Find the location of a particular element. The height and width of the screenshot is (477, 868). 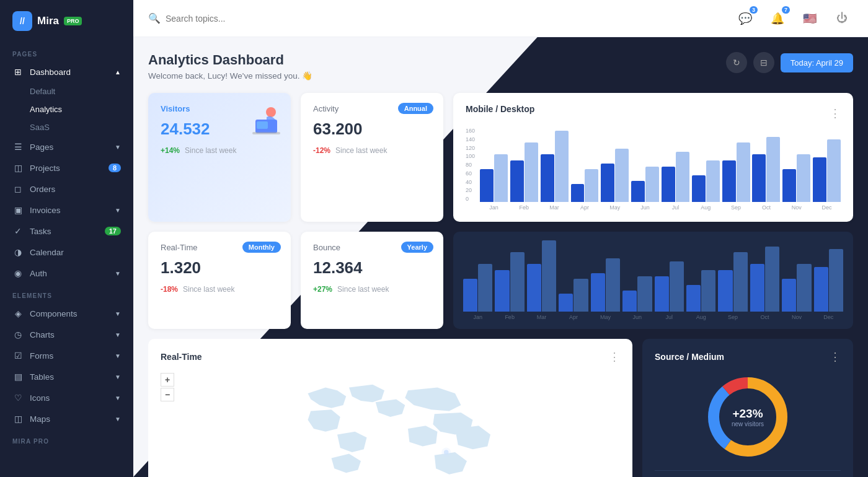

logo-icon: // is located at coordinates (22, 21).